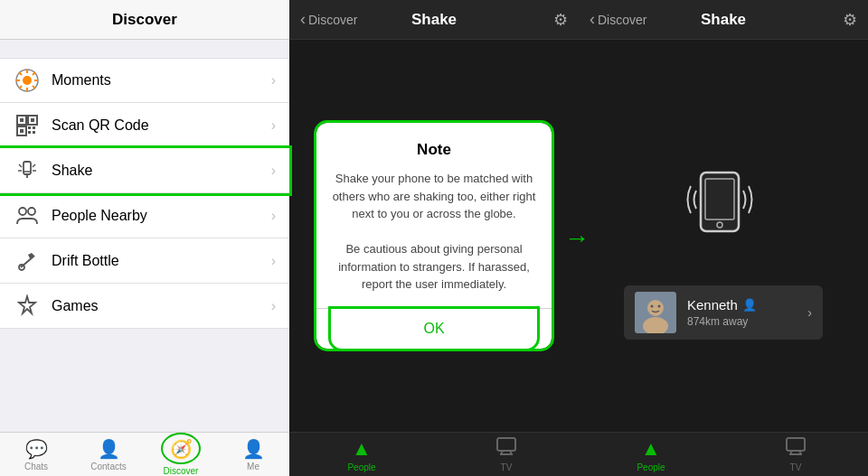 The width and height of the screenshot is (868, 476). What do you see at coordinates (723, 453) in the screenshot?
I see `panel3-tab-bar: ▲ People TV` at bounding box center [723, 453].